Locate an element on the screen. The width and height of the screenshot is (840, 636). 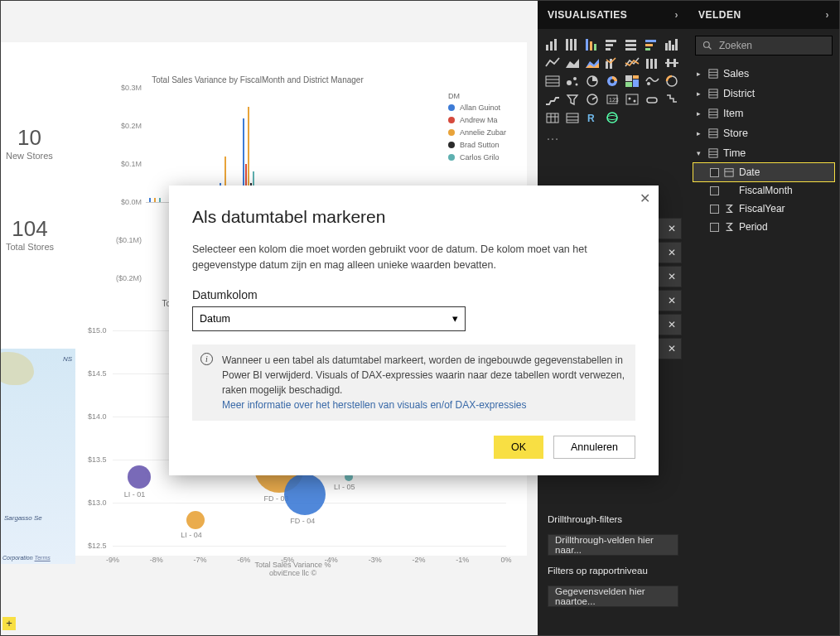
viz-type-icon: R is located at coordinates (592, 118).